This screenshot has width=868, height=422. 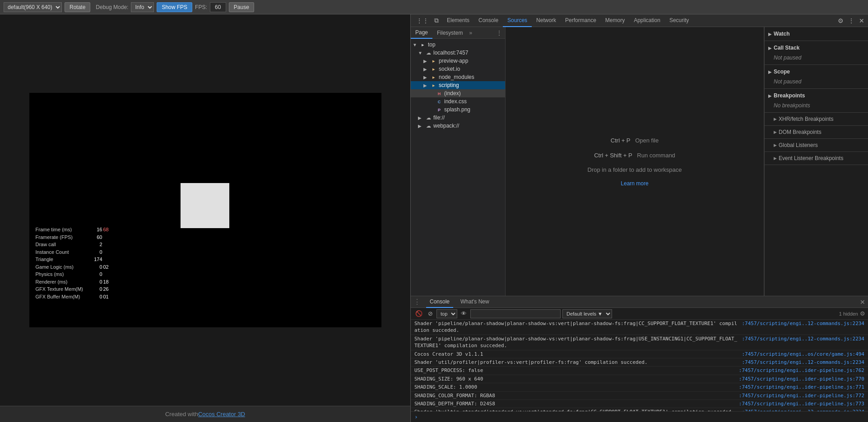 I want to click on tree-item: ▶▸node_modules, so click(x=458, y=77).